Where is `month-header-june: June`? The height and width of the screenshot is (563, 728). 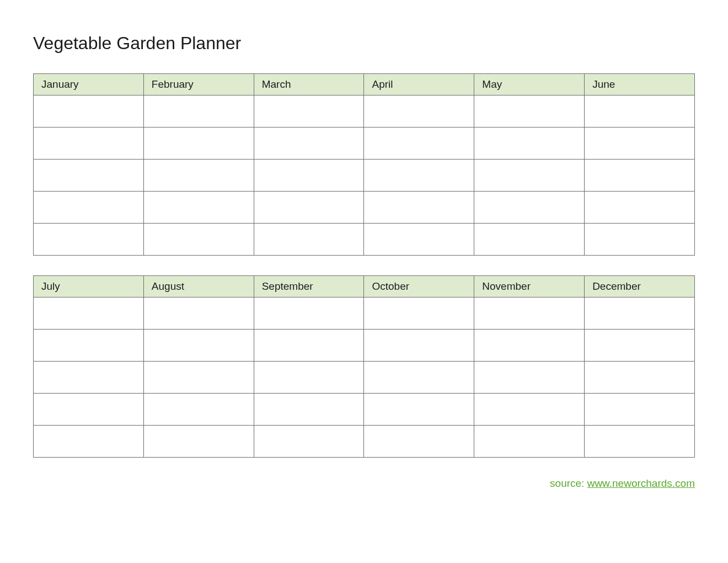 month-header-june: June is located at coordinates (640, 85).